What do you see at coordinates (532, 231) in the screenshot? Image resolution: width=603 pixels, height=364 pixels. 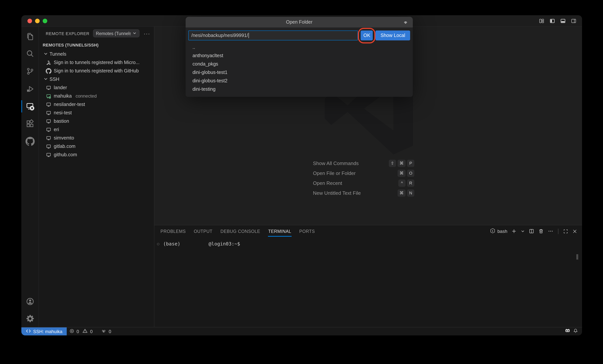 I see `split-terminal-icon` at bounding box center [532, 231].